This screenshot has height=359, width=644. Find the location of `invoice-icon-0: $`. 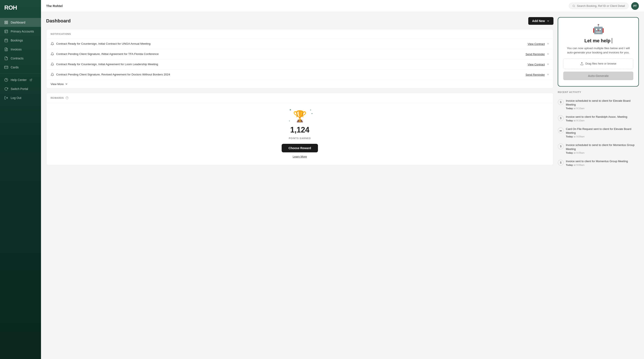

invoice-icon-0: $ is located at coordinates (561, 102).